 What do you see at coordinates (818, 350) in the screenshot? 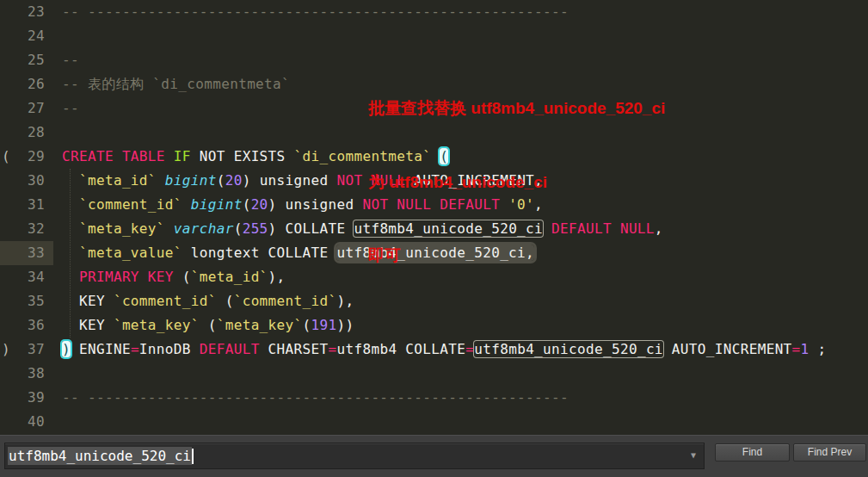
I see `token: ;` at bounding box center [818, 350].